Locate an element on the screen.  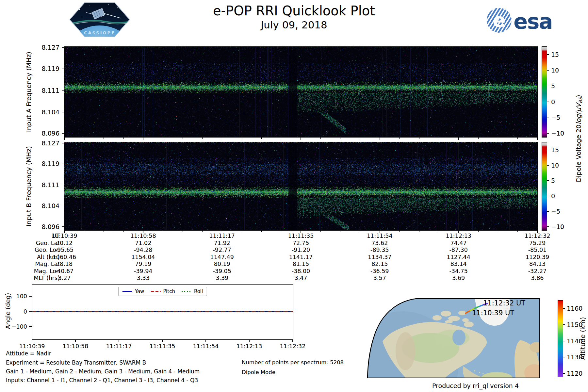
ephemeris-cell: 82.15 is located at coordinates (380, 264).